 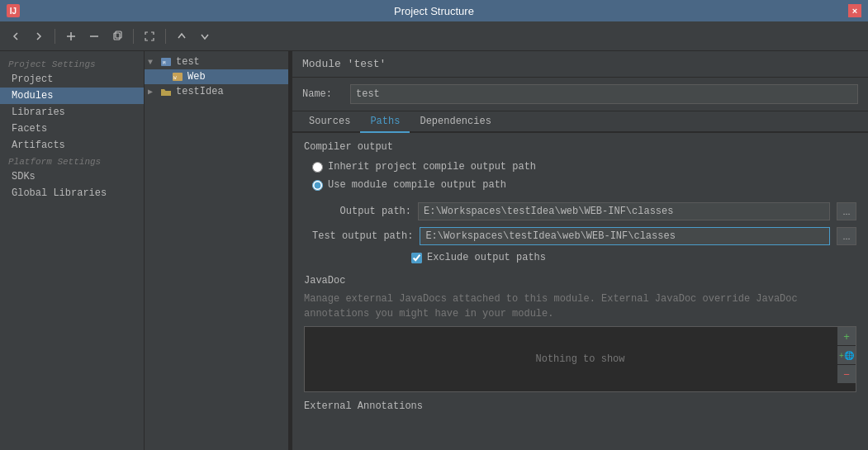 What do you see at coordinates (434, 11) in the screenshot?
I see `title-bar: IJ Project Structure ×` at bounding box center [434, 11].